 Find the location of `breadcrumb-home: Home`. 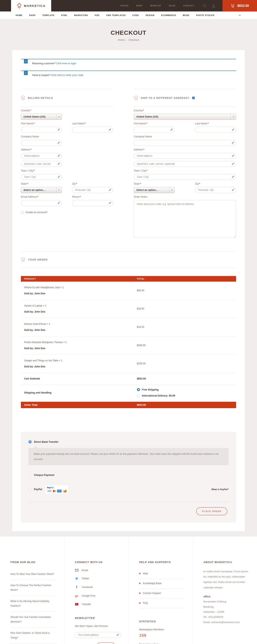

breadcrumb-home: Home is located at coordinates (121, 40).